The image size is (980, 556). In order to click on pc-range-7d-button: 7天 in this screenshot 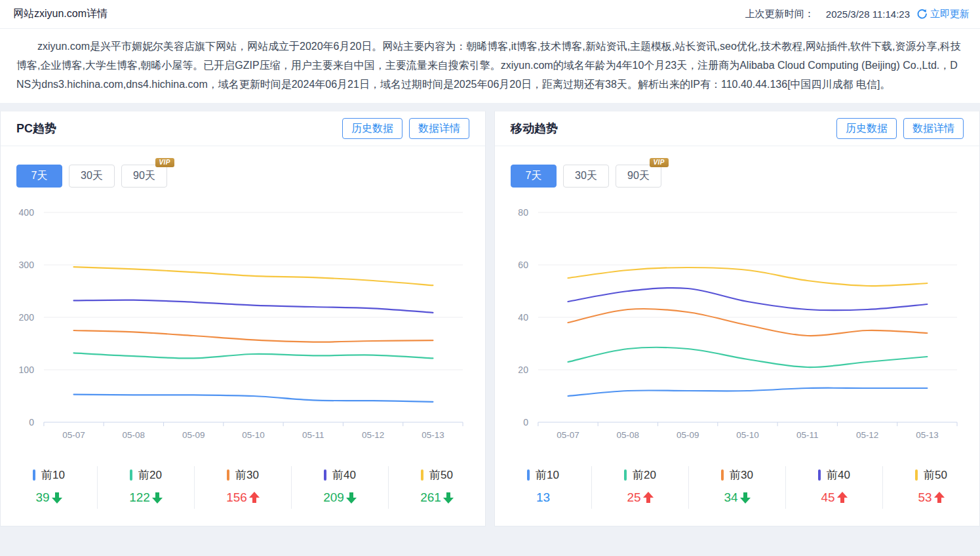, I will do `click(39, 176)`.